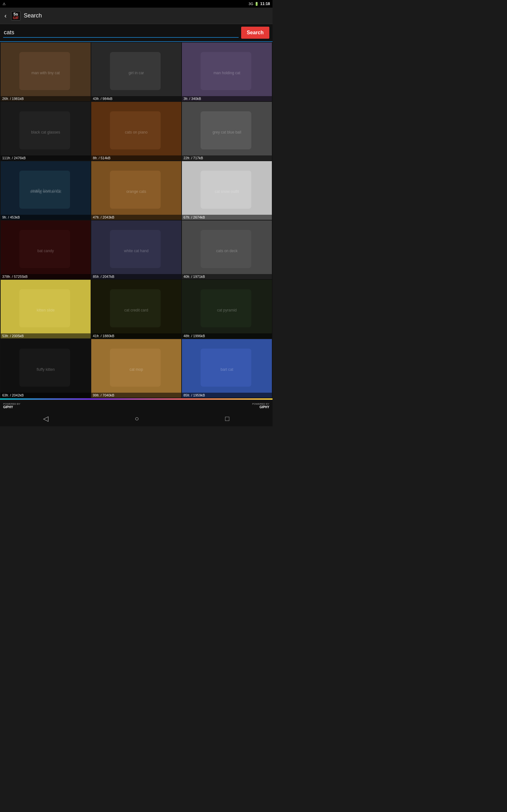 The height and width of the screenshot is (812, 507). I want to click on gif-cell-13: kitten slide53fr. / 2005kB, so click(46, 309).